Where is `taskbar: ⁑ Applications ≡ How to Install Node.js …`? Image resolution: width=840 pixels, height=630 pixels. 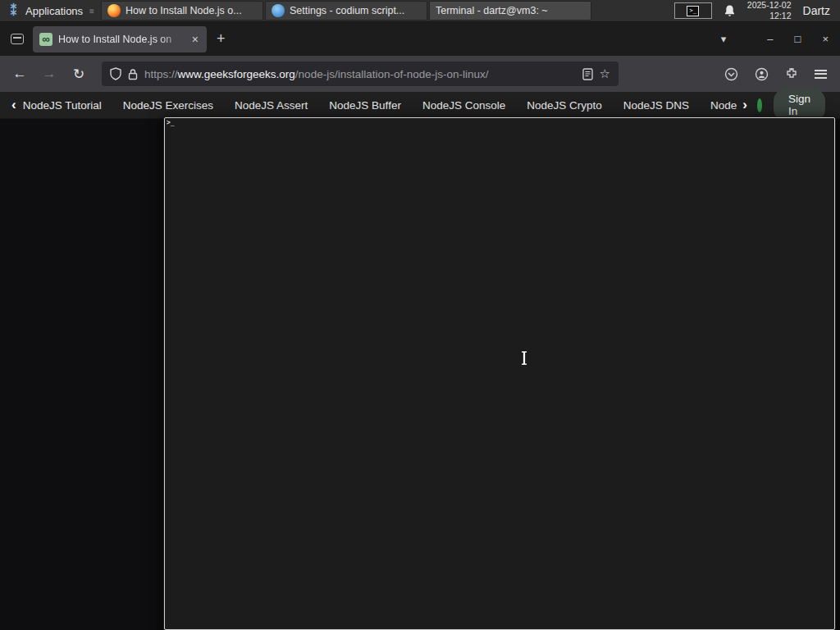
taskbar: ⁑ Applications ≡ How to Install Node.js … is located at coordinates (420, 11).